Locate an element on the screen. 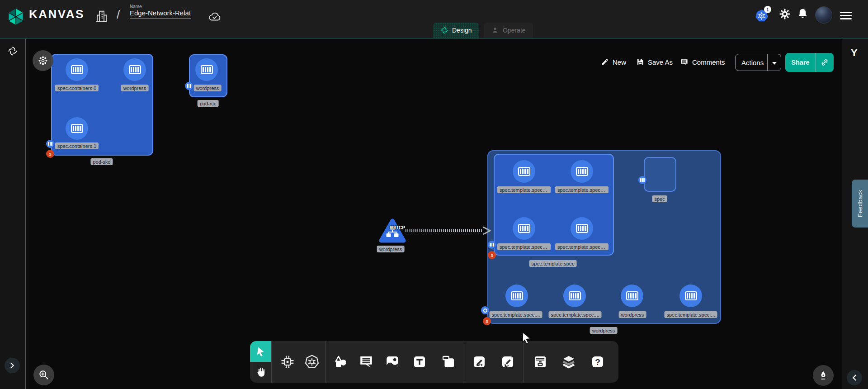 The width and height of the screenshot is (868, 389). save-as-button: Save As is located at coordinates (655, 62).